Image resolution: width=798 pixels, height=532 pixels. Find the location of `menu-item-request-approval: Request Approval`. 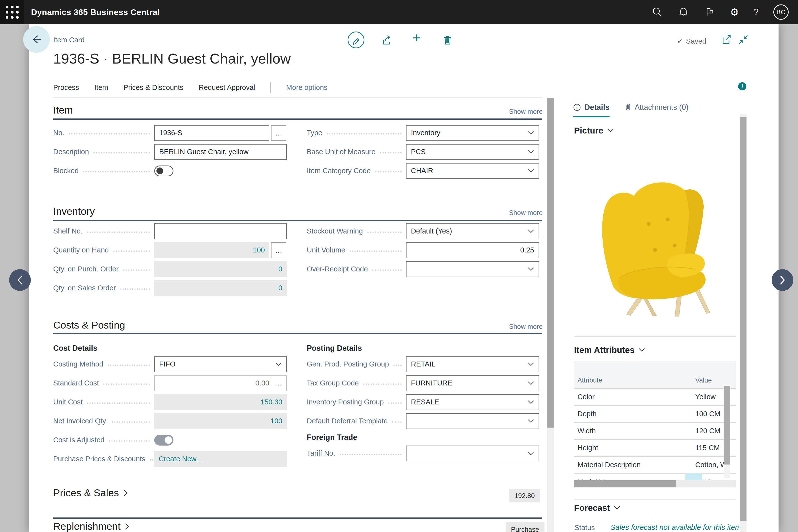

menu-item-request-approval: Request Approval is located at coordinates (227, 88).